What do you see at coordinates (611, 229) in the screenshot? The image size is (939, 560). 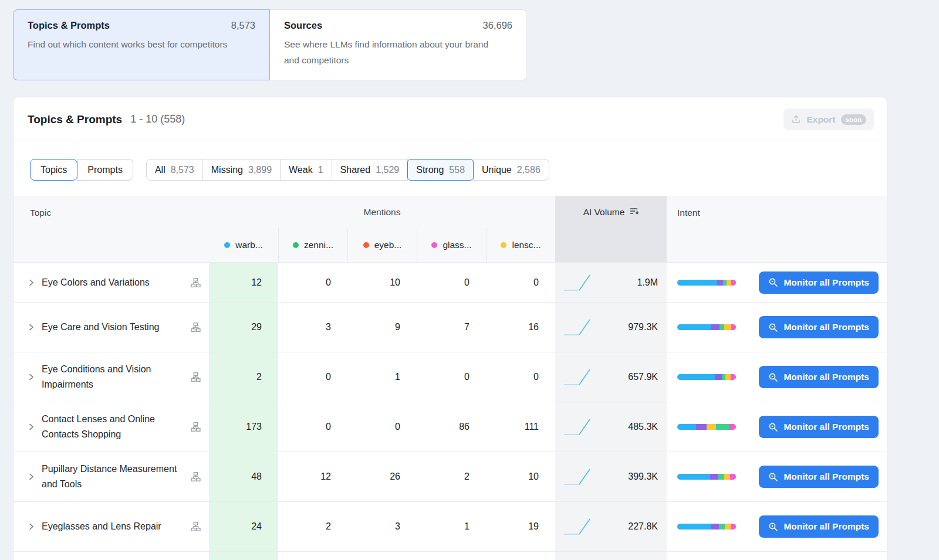 I see `column-header-ai-volume: AI Volume` at bounding box center [611, 229].